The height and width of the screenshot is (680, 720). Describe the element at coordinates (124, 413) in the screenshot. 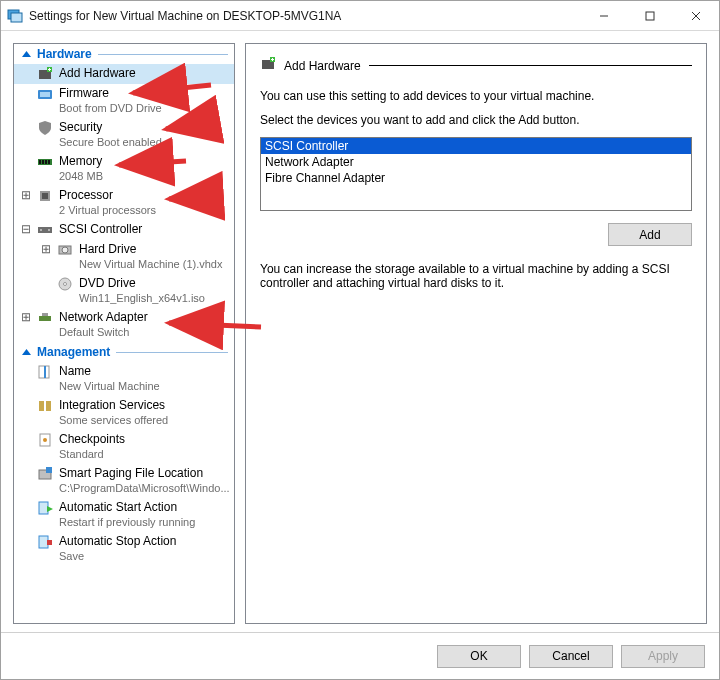

I see `nav-integration-services: Integration ServicesSome services offere…` at that location.